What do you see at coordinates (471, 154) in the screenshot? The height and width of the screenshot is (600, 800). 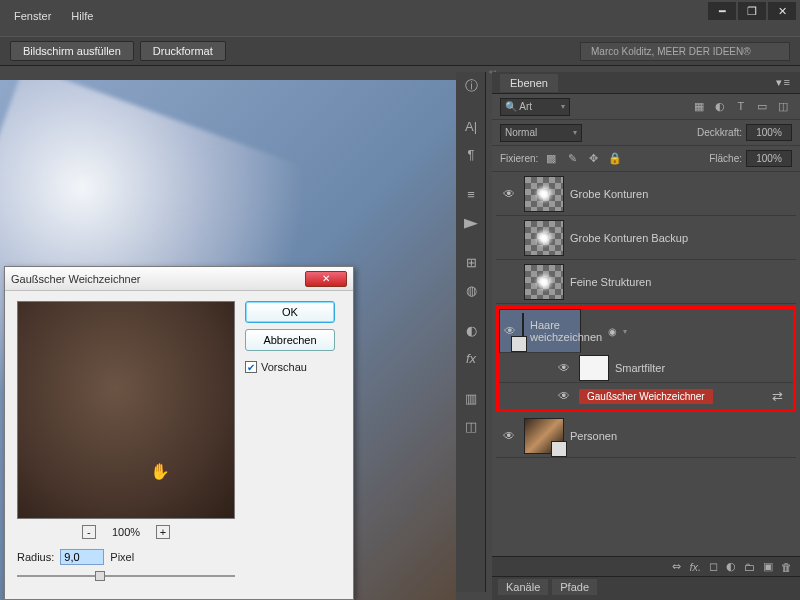 I see `paragraph-panel-icon: ¶` at bounding box center [471, 154].